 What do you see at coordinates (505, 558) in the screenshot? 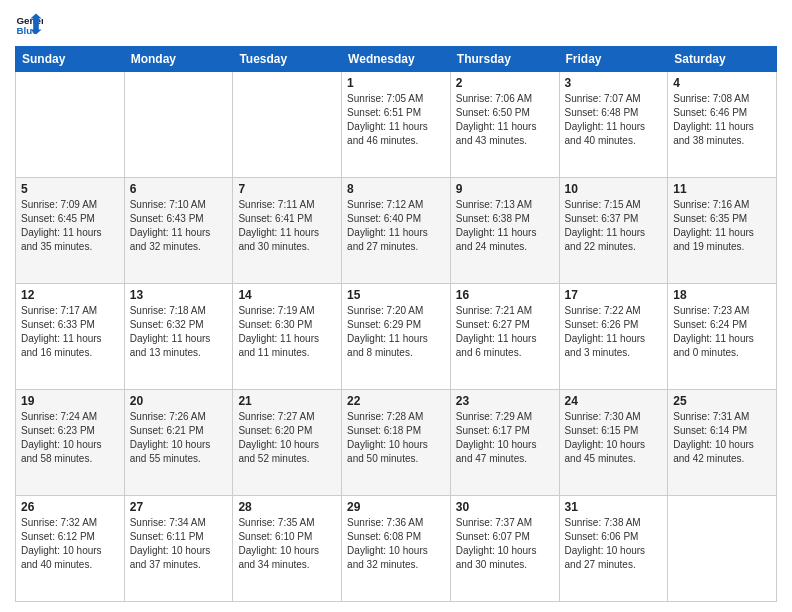
I see `day-info: Daylight: 10 hours and 30 minutes.` at bounding box center [505, 558].